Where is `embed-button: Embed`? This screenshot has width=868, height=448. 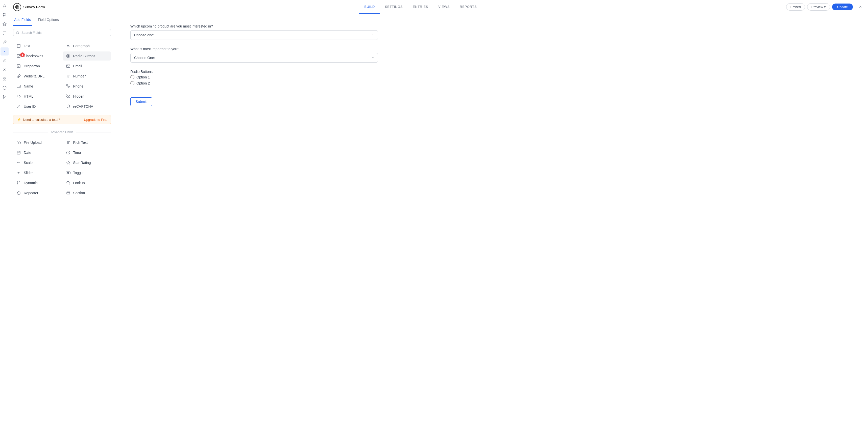
embed-button: Embed is located at coordinates (796, 7).